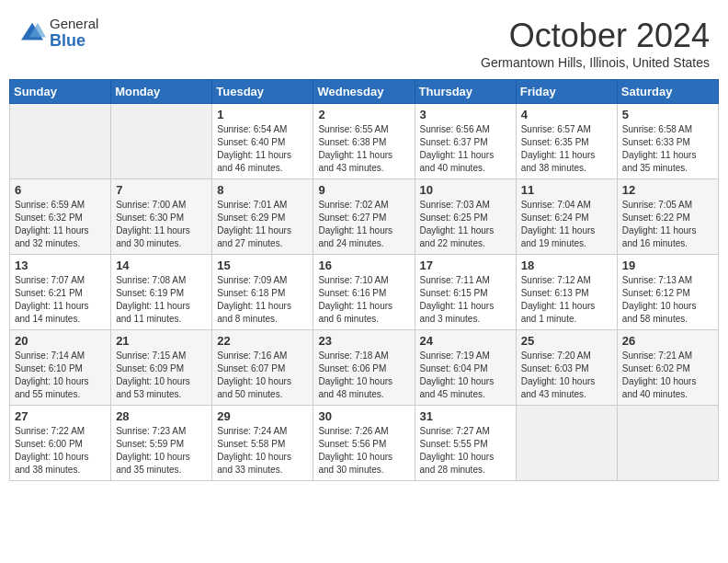  What do you see at coordinates (263, 92) in the screenshot?
I see `column-header-tuesday: Tuesday` at bounding box center [263, 92].